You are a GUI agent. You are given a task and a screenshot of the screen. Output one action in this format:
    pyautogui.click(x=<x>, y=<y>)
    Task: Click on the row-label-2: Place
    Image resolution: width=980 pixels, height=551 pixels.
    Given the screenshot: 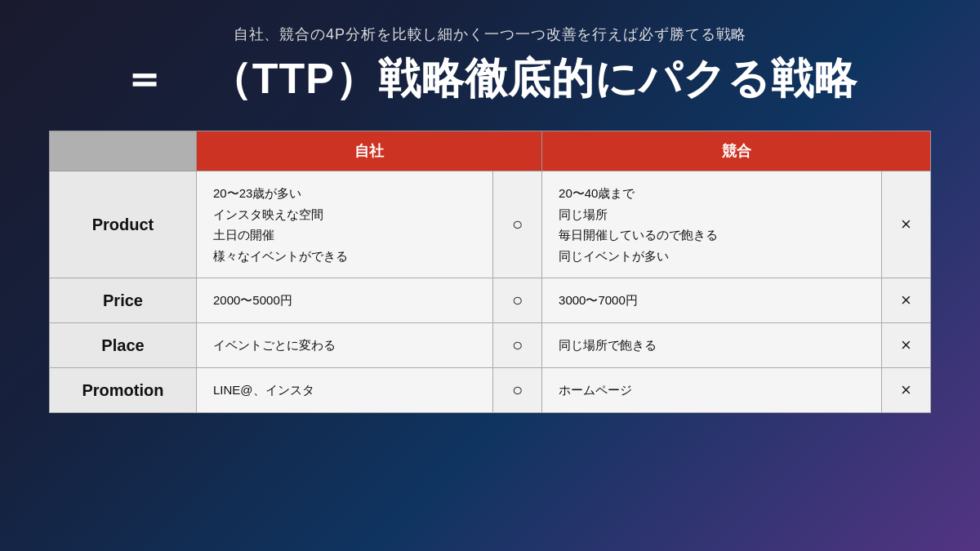 What is the action you would take?
    pyautogui.click(x=123, y=346)
    